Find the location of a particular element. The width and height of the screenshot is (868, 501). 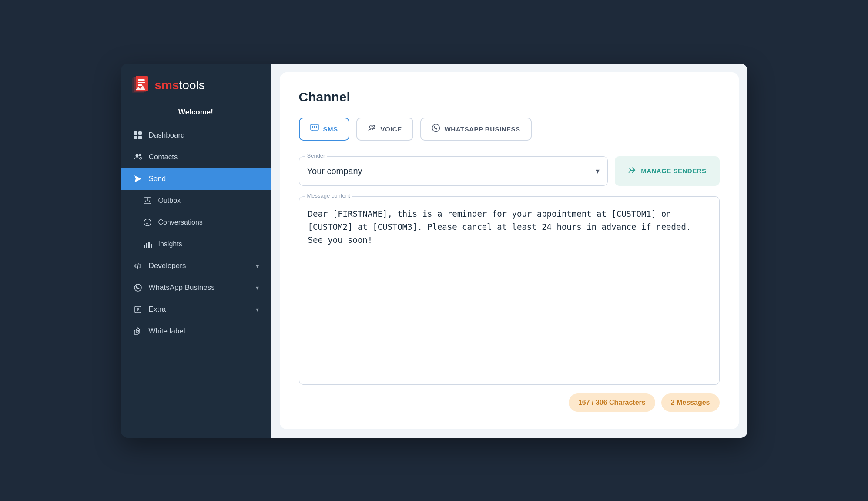

logo-icon is located at coordinates (141, 85).